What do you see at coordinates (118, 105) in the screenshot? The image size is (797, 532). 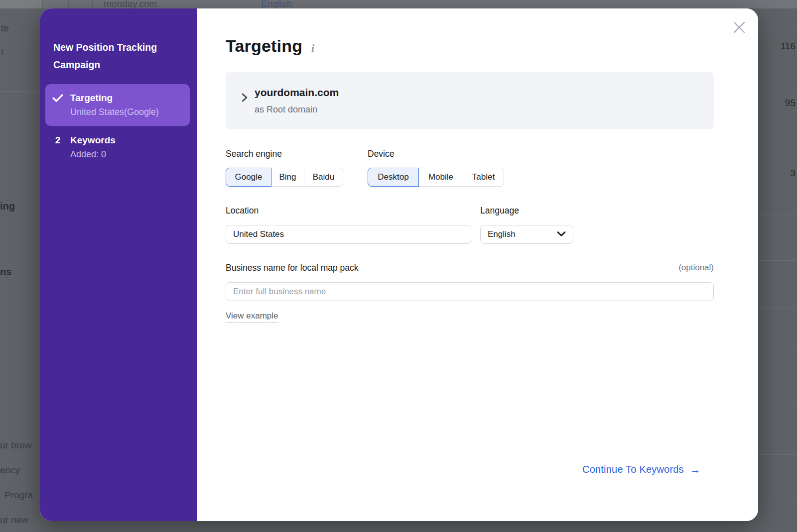 I see `wizard-step-targeting: Targeting United States(Google)` at bounding box center [118, 105].